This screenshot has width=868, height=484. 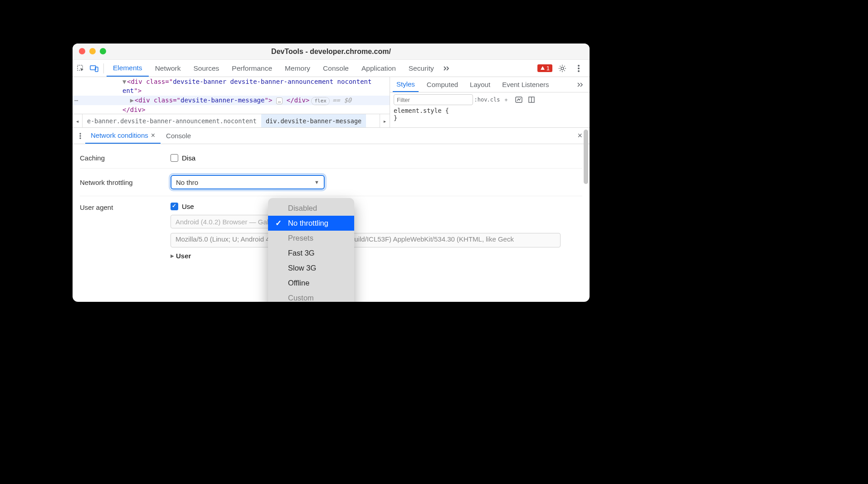 I want to click on error-badge: 1, so click(x=545, y=68).